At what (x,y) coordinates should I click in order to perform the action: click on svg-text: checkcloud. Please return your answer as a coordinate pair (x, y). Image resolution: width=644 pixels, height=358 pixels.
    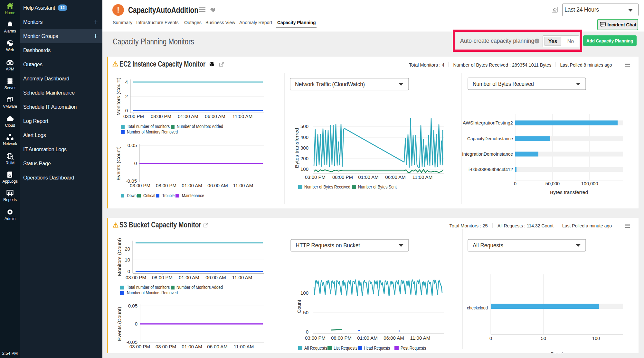
    Looking at the image, I should click on (477, 308).